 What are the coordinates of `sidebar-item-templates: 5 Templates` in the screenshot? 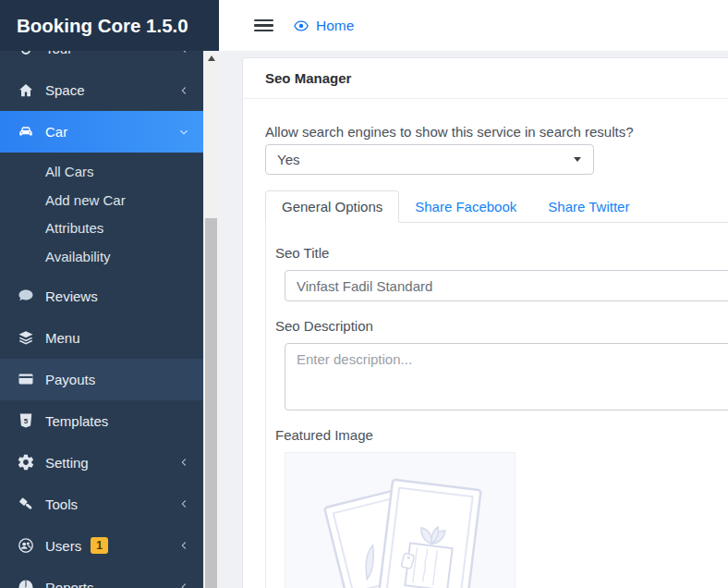 It's located at (102, 422).